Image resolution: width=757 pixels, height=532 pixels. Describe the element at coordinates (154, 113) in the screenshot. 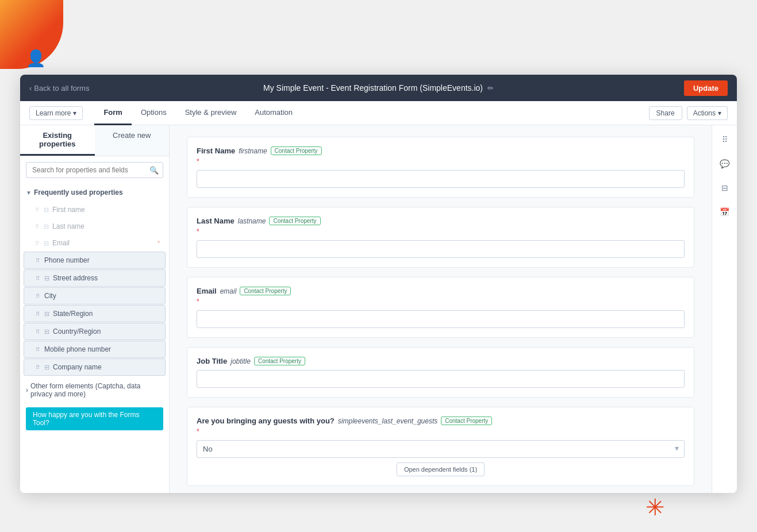

I see `tab-options: Options` at that location.